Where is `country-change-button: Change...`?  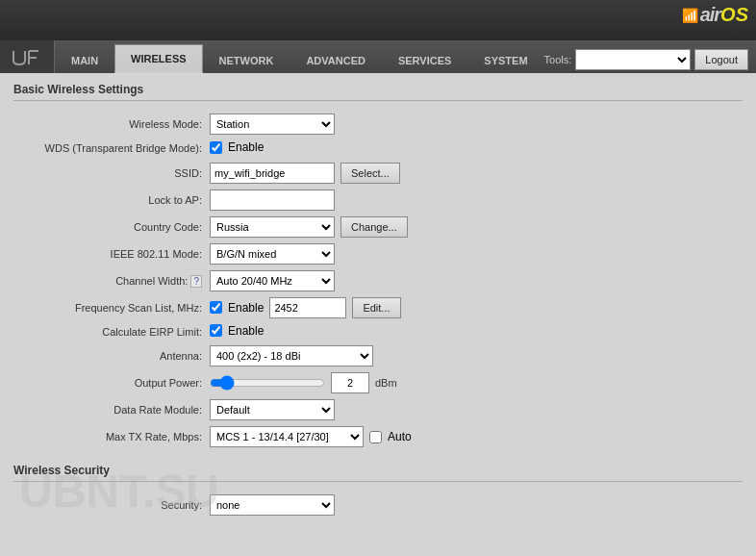
country-change-button: Change... is located at coordinates (374, 227).